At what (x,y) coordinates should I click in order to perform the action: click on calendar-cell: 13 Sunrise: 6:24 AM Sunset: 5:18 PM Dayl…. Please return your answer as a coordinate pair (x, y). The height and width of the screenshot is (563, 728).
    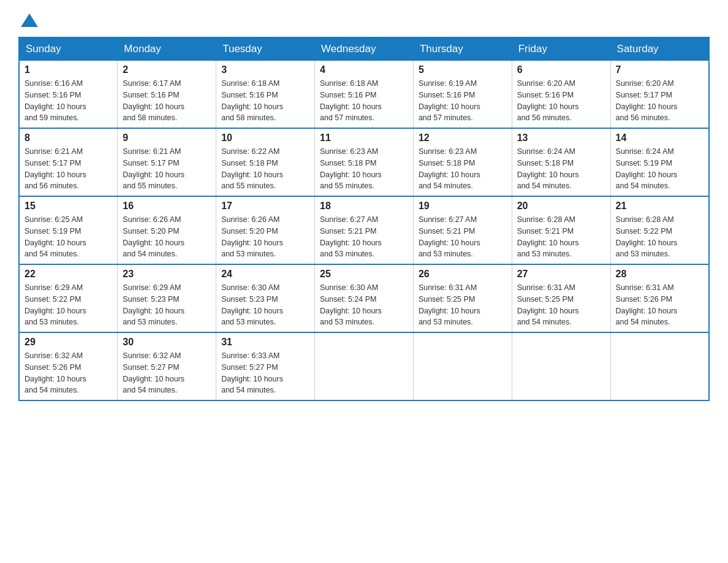
    Looking at the image, I should click on (561, 162).